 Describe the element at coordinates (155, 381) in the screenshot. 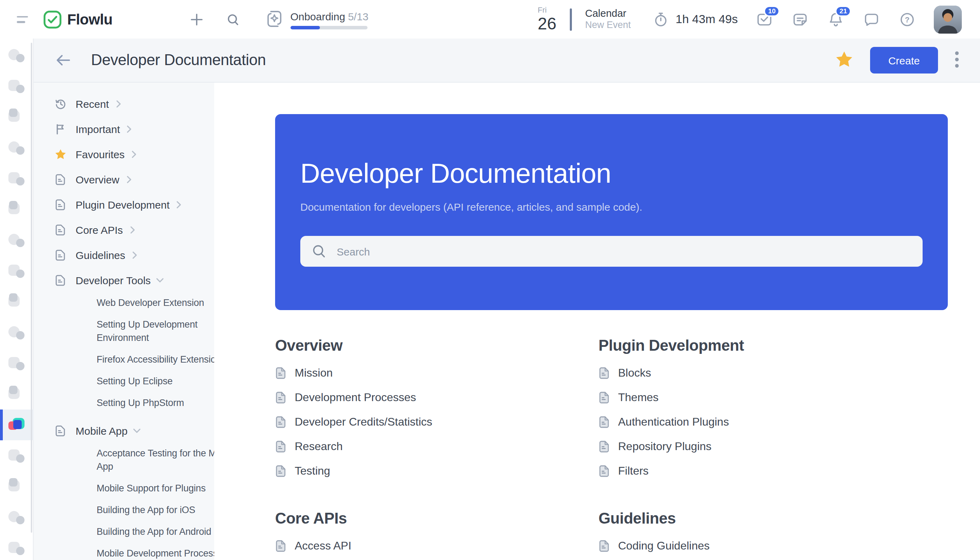

I see `sidebar-subitem: Setting Up Eclipse` at that location.